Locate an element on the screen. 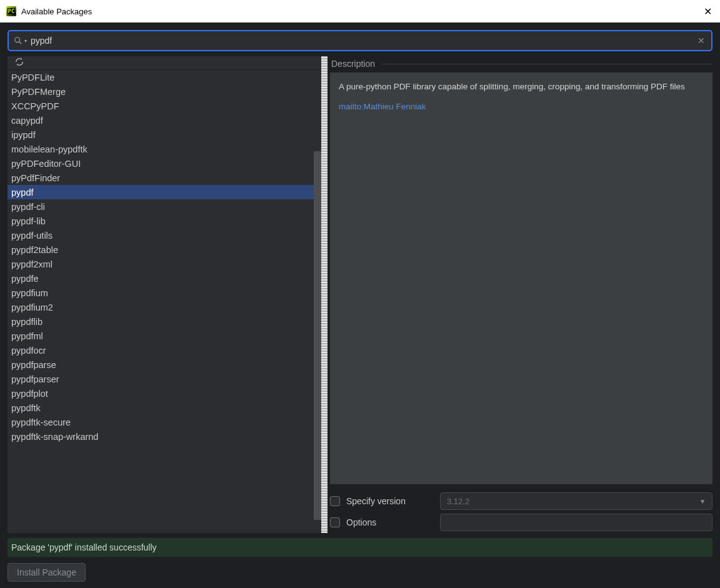 This screenshot has width=720, height=588. specify-version-label: Specify version is located at coordinates (390, 501).